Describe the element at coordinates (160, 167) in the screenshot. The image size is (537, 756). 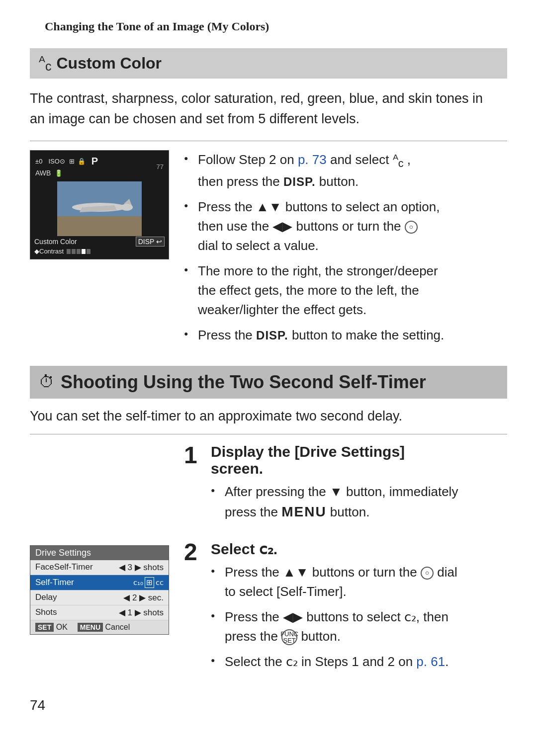
I see `mem-icon: 77` at that location.